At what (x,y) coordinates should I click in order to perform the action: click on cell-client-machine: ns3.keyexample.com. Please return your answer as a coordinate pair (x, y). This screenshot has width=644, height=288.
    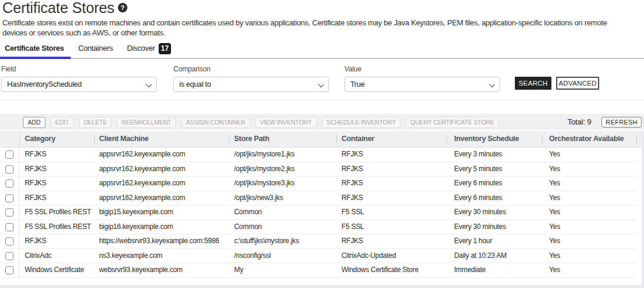
    Looking at the image, I should click on (164, 256).